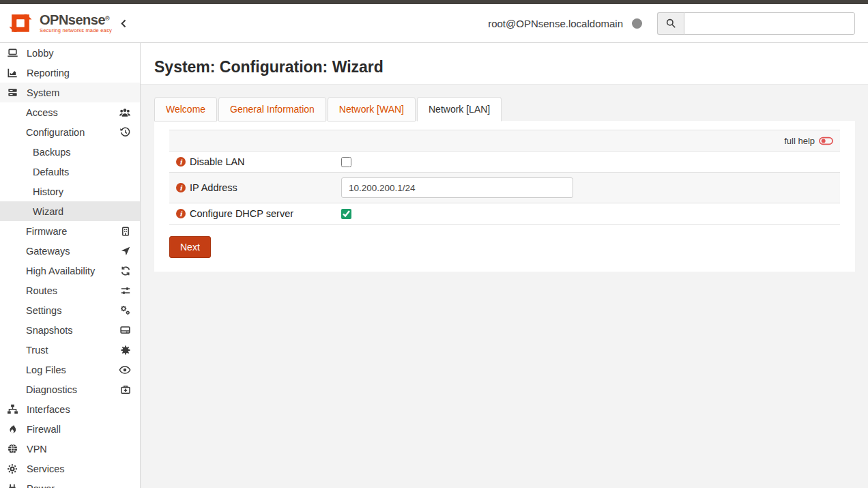  What do you see at coordinates (72, 20) in the screenshot?
I see `logo-title: OPNsense` at bounding box center [72, 20].